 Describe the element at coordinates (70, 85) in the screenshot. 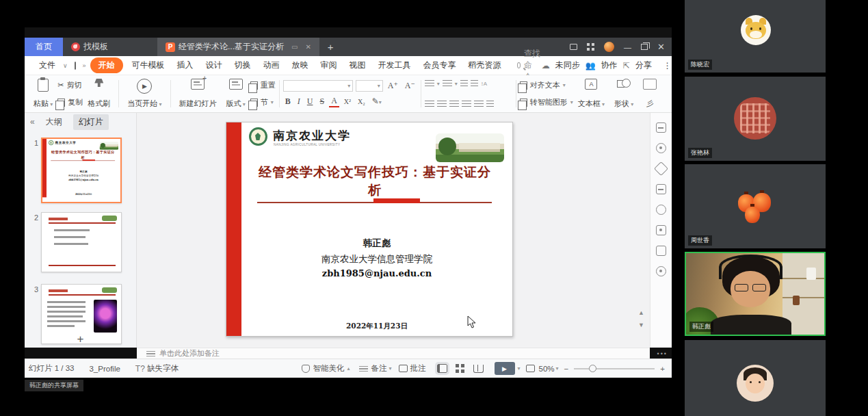

I see `cut-button: ✂ 剪切` at that location.